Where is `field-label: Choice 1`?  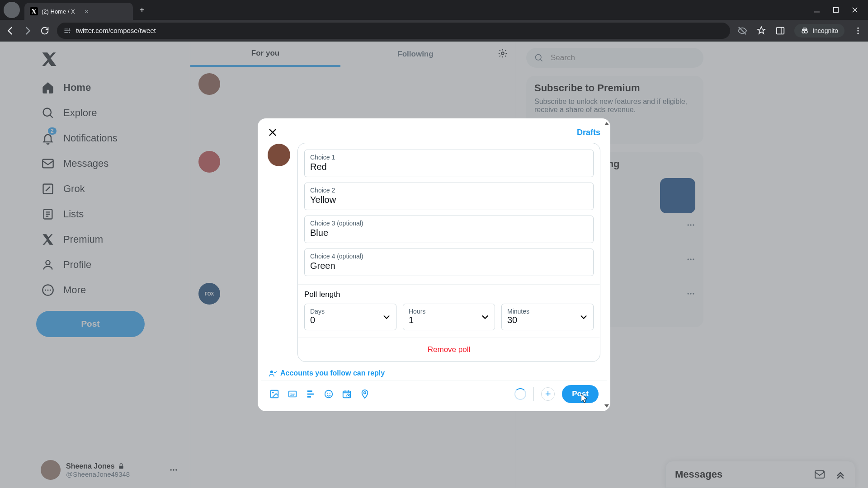 field-label: Choice 1 is located at coordinates (449, 157).